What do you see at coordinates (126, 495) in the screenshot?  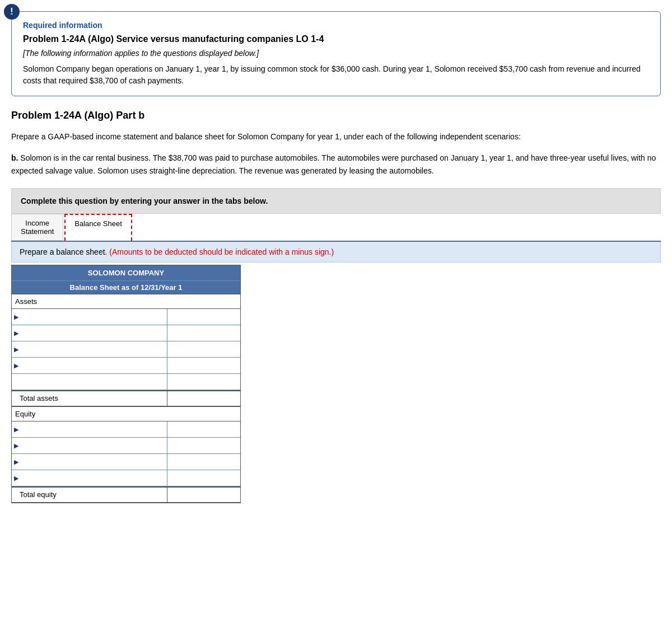 I see `total-equity-row: Total equity` at bounding box center [126, 495].